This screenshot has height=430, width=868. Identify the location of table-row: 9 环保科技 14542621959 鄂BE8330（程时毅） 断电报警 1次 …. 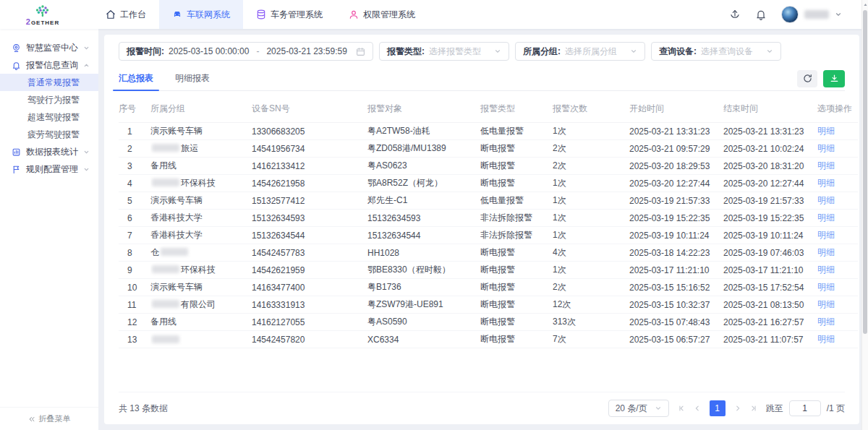
(488, 270).